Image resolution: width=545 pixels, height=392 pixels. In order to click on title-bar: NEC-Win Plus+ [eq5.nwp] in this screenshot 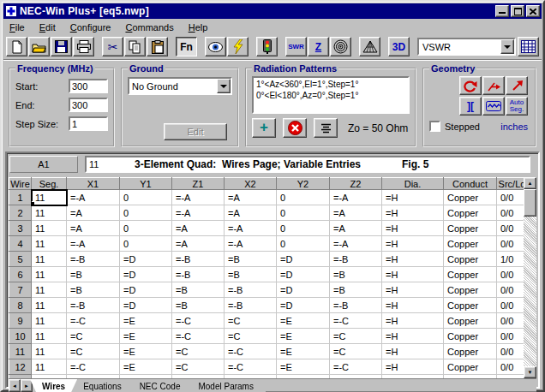, I will do `click(272, 11)`.